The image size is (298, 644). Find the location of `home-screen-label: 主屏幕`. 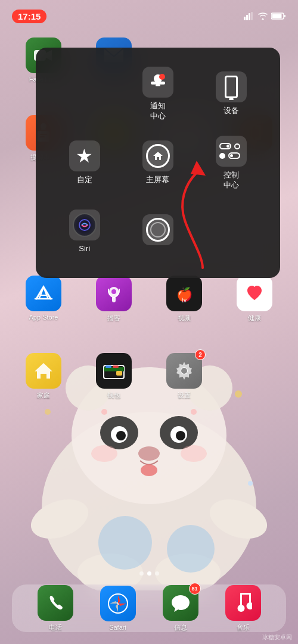

home-screen-label: 主屏幕 is located at coordinates (157, 180).